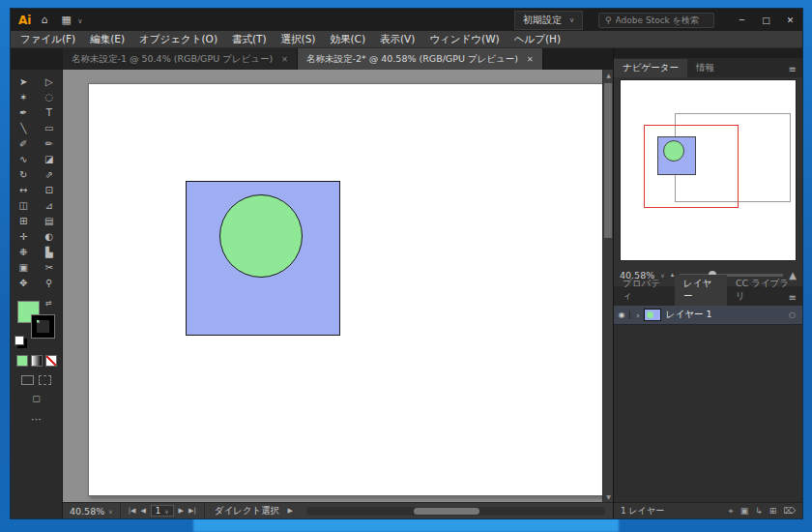 Image resolution: width=812 pixels, height=532 pixels. What do you see at coordinates (701, 290) in the screenshot?
I see `tab-layers: レイヤー` at bounding box center [701, 290].